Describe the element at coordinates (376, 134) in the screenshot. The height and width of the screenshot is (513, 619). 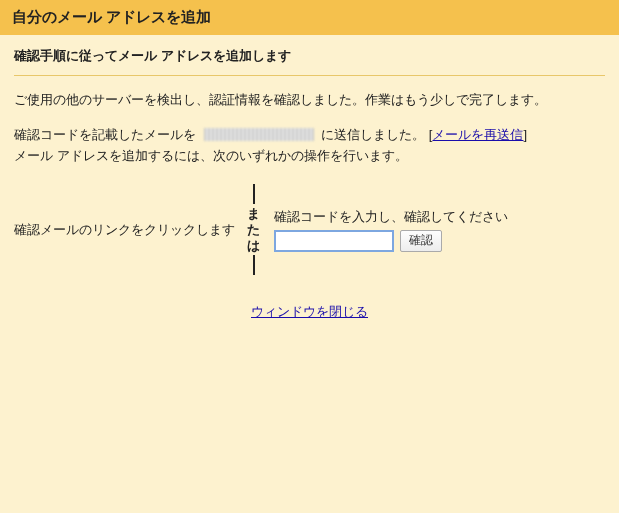
I see `sent-suffix-before: に送信しました。 [` at that location.